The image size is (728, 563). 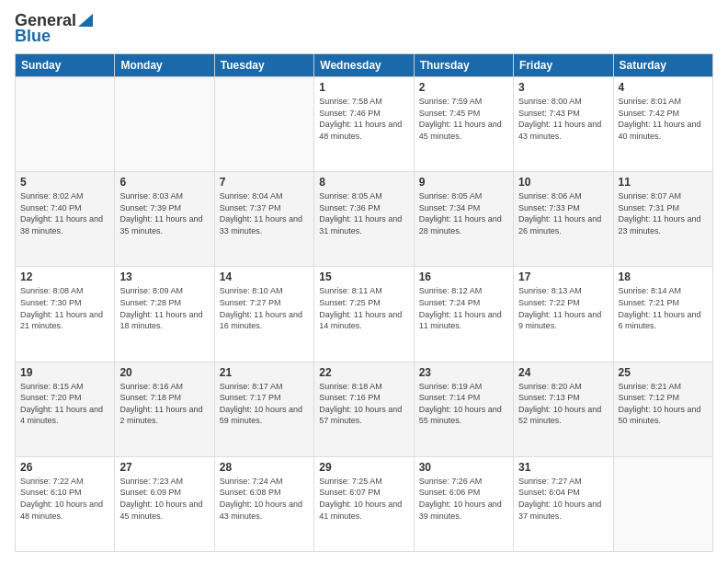 I want to click on day-number: 9, so click(x=463, y=182).